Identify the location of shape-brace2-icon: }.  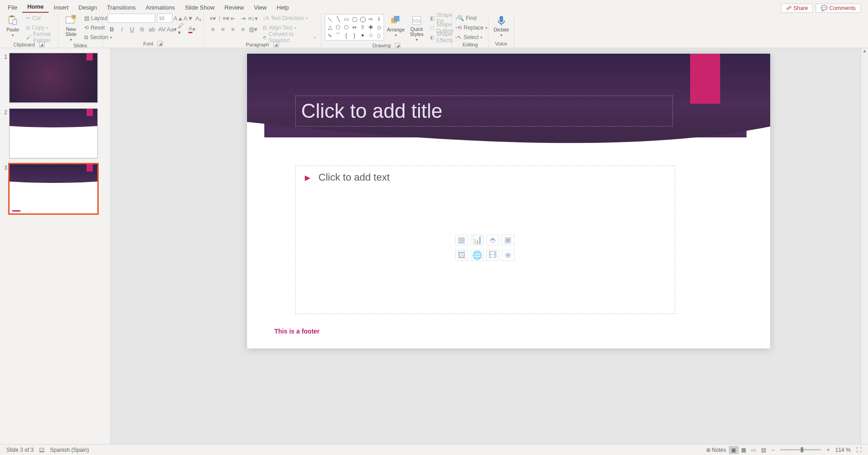
(354, 35).